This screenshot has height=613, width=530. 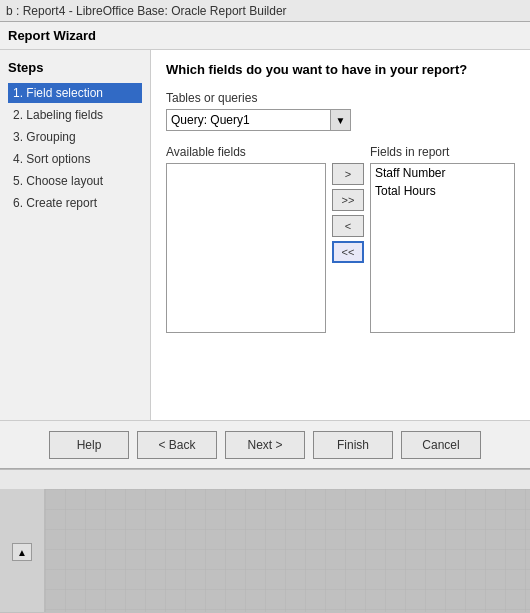 I want to click on fields-in-report-list: Staff Number Total Hours, so click(x=442, y=248).